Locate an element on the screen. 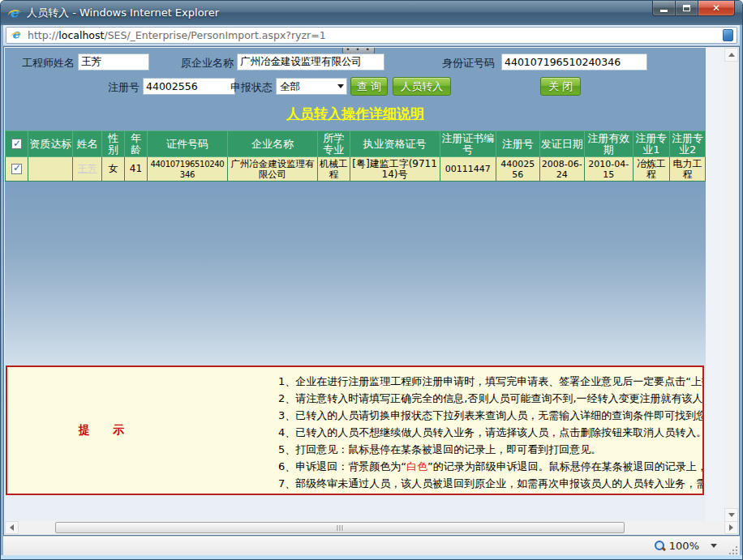 Image resolution: width=743 pixels, height=560 pixels. tip-line-4: 4、已转入的人员不想继续做人员转入业务，请选择该人员，点击删除按钮来取消人员转入… is located at coordinates (492, 433).